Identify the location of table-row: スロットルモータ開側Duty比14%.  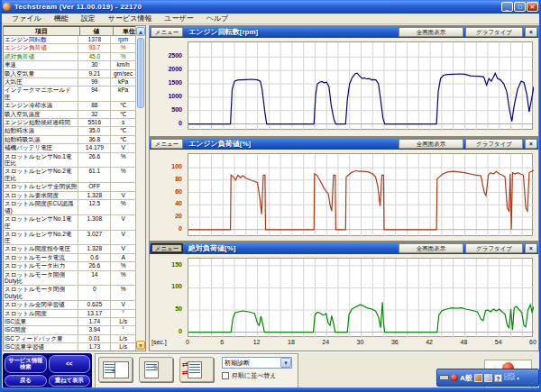
(69, 279).